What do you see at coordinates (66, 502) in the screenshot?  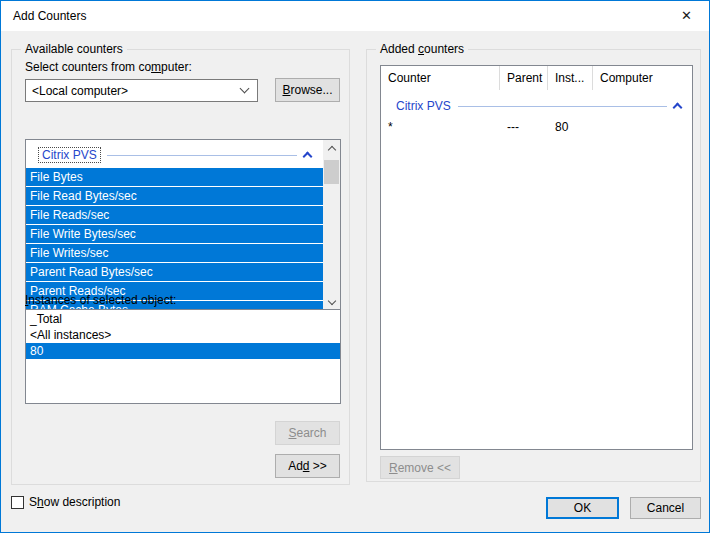 I see `show-description-row: Show description` at bounding box center [66, 502].